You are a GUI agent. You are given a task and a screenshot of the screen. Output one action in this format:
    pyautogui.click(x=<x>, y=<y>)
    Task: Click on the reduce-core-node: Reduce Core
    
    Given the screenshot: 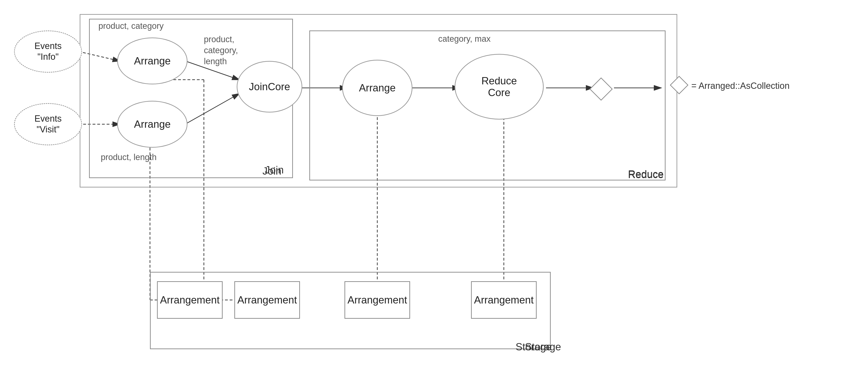 What is the action you would take?
    pyautogui.click(x=499, y=87)
    